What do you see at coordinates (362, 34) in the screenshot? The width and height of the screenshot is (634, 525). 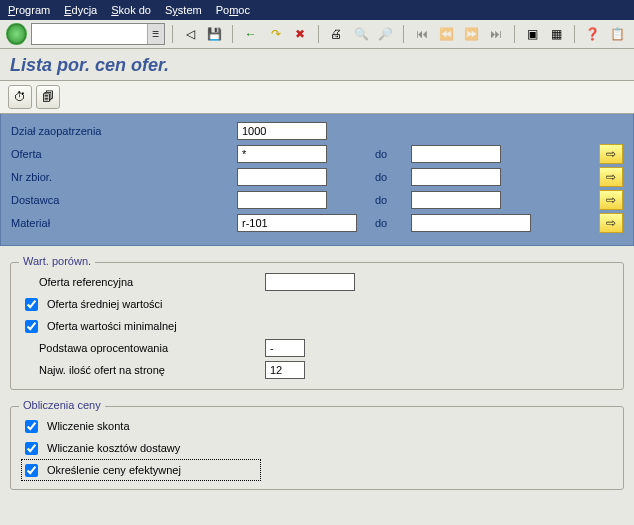 I see `find-icon: 🔍` at bounding box center [362, 34].